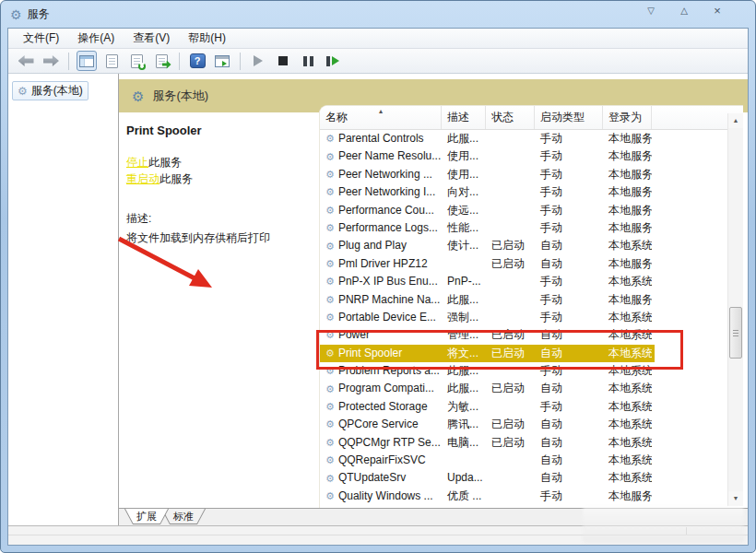  Describe the element at coordinates (736, 310) in the screenshot. I see `vertical-scrollbar: ▲ ▼` at that location.